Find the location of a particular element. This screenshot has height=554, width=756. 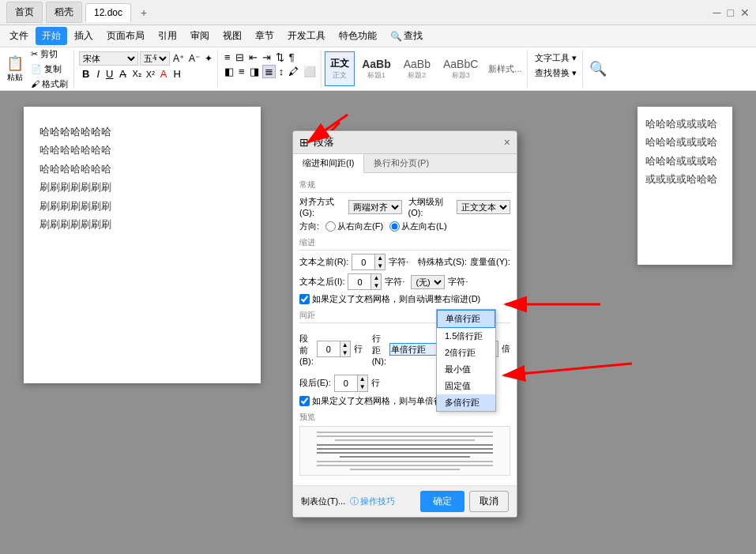

before-text-label: 文本之前(R): is located at coordinates (324, 262).